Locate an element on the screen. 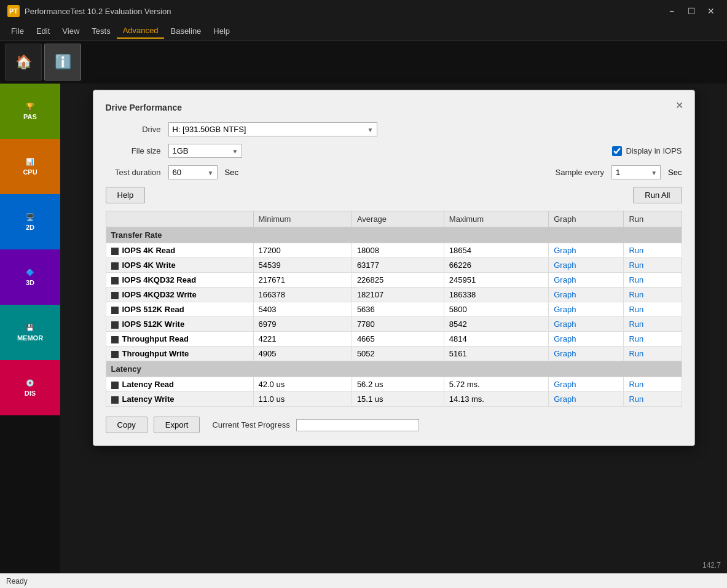 The height and width of the screenshot is (588, 727). table-row: IOPS 4KQD32 Write166378182107186338Graph… is located at coordinates (393, 295).